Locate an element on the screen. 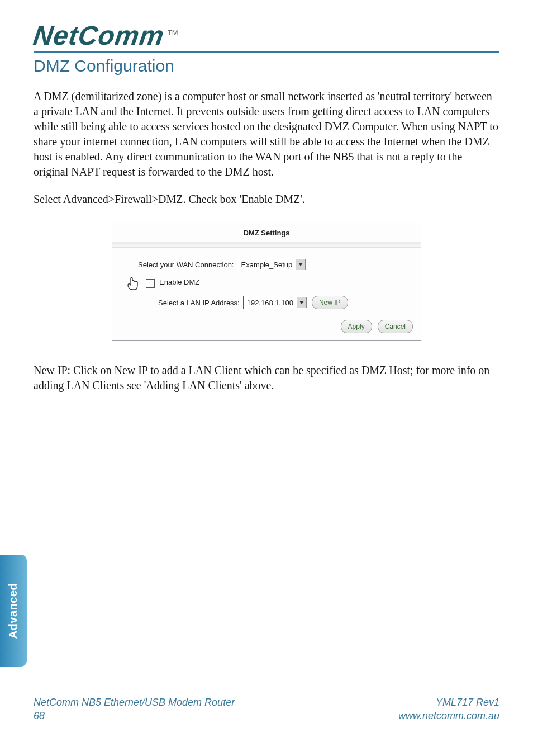 Image resolution: width=533 pixels, height=756 pixels. footer-page-number: 68 is located at coordinates (134, 716).